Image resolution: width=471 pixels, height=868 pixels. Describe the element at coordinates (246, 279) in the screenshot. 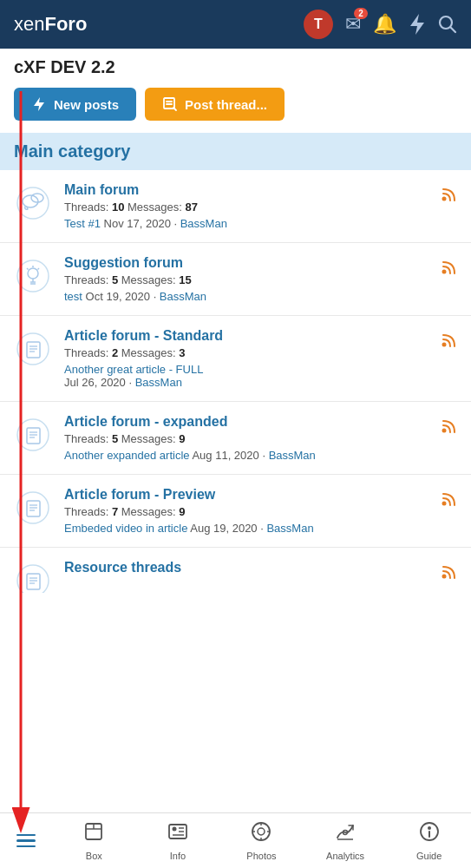

I see `forum-content: Suggestion forum Threads: 5 Messages: 15…` at that location.